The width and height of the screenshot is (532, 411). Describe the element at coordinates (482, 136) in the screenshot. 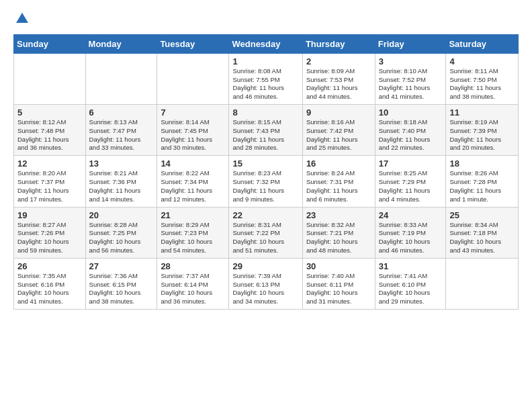

I see `day-info: Sunrise: 8:19 AM Sunset: 7:39 PM Dayligh…` at that location.